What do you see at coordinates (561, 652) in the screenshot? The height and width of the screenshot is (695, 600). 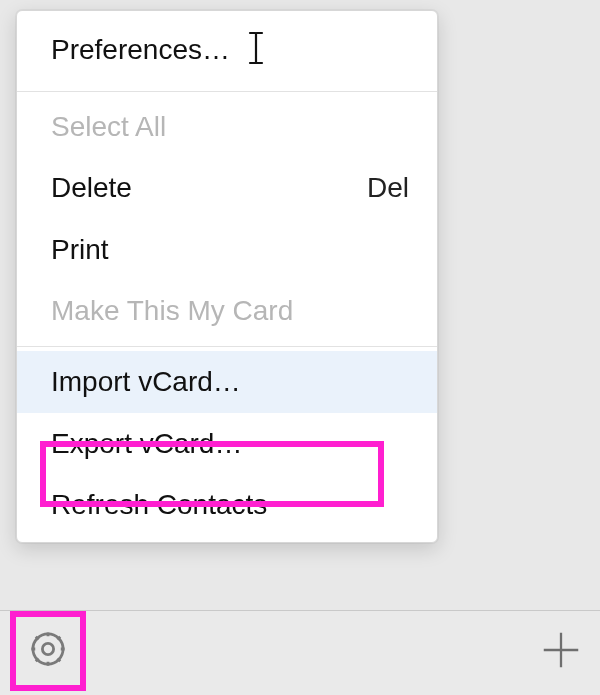 I see `add-button` at bounding box center [561, 652].